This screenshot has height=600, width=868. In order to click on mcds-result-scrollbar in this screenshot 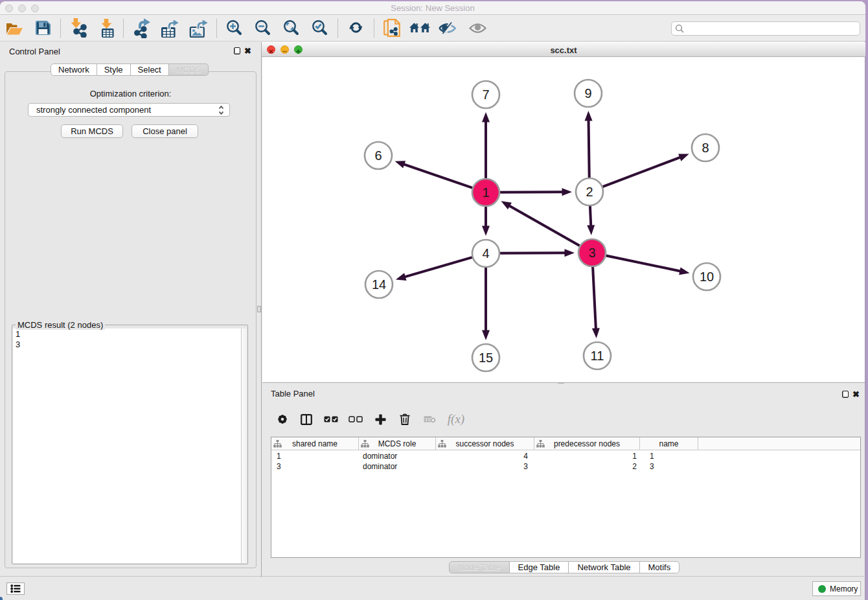, I will do `click(244, 446)`.